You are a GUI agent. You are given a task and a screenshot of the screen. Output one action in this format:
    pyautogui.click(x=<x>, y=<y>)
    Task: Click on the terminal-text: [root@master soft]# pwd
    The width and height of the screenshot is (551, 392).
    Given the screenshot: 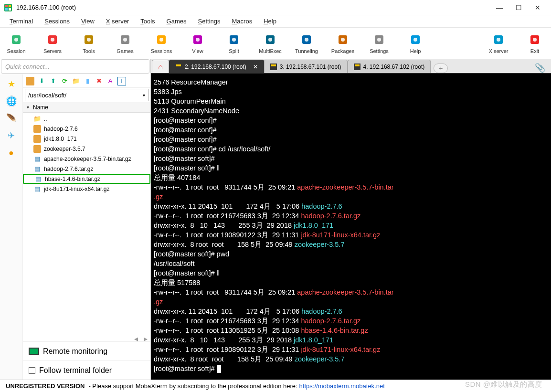 What is the action you would take?
    pyautogui.click(x=191, y=254)
    